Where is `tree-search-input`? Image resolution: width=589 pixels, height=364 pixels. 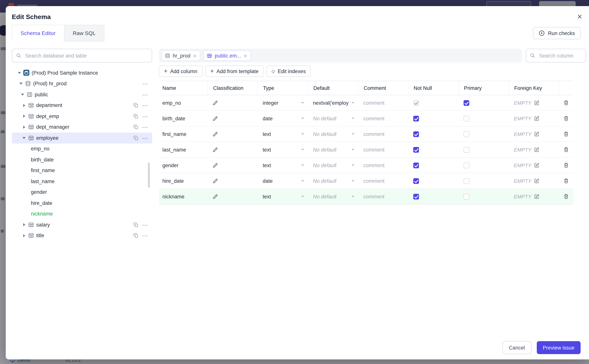
tree-search-input is located at coordinates (86, 55).